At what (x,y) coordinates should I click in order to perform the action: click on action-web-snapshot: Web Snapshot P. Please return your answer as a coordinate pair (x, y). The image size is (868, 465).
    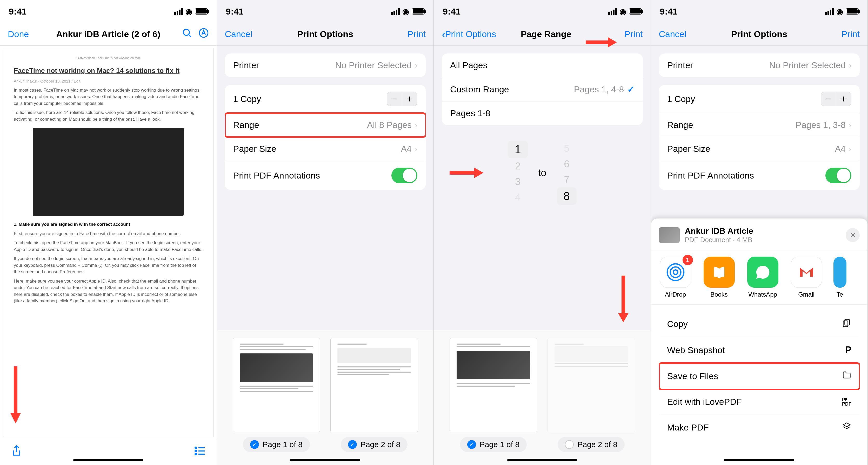
    Looking at the image, I should click on (760, 350).